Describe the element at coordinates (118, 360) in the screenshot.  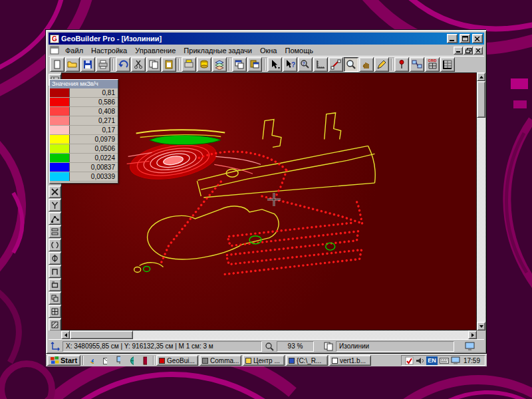
I see `desktop-quicklaunch-button` at that location.